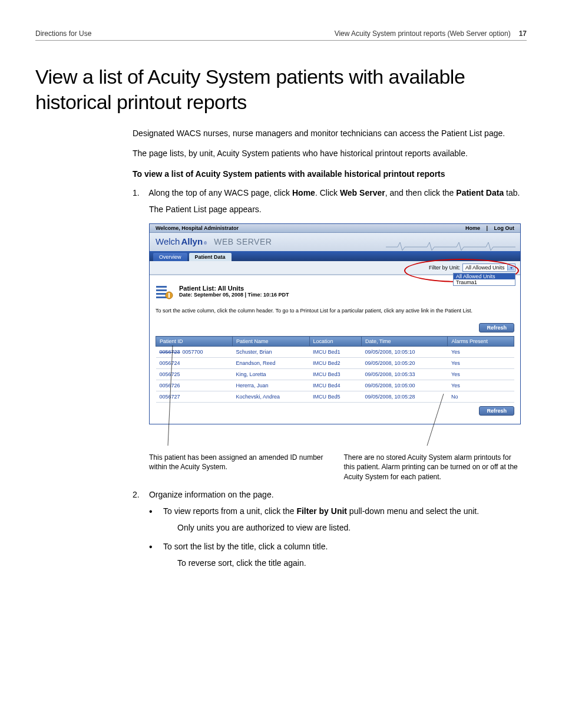 The height and width of the screenshot is (728, 562). Describe the element at coordinates (484, 282) in the screenshot. I see `filter-option-trauma1: Trauma1` at that location.